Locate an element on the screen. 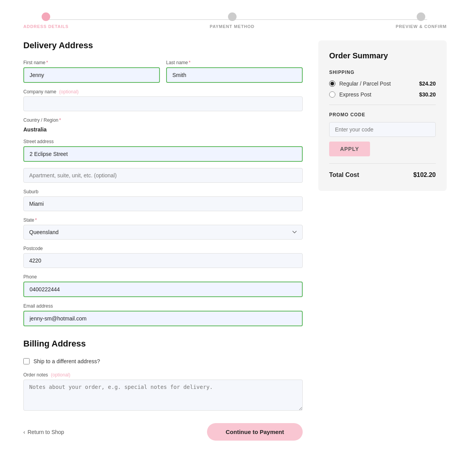 This screenshot has height=476, width=470. shipping-label-regular: Regular / Parcel Post is located at coordinates (365, 84).